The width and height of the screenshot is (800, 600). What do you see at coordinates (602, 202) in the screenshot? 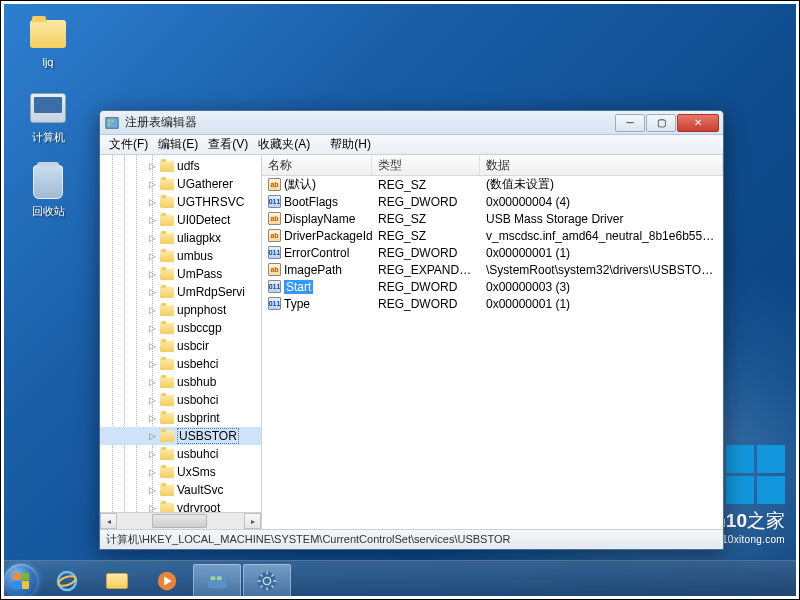
I see `value-data: 0x00000004 (4)` at bounding box center [602, 202].